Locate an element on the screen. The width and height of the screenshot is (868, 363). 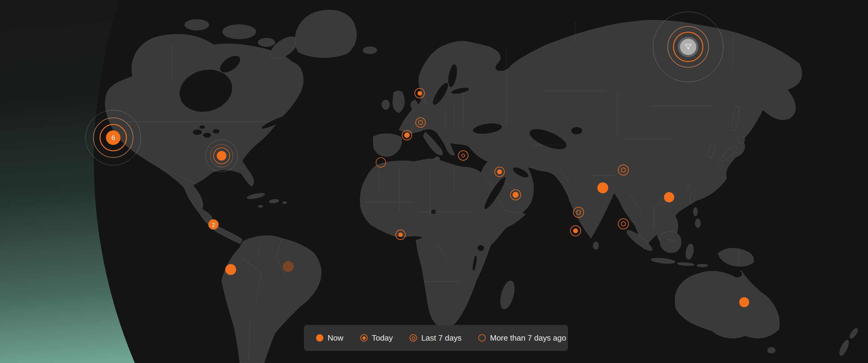
legend-item-more7: More than 7 days ago is located at coordinates (522, 338).